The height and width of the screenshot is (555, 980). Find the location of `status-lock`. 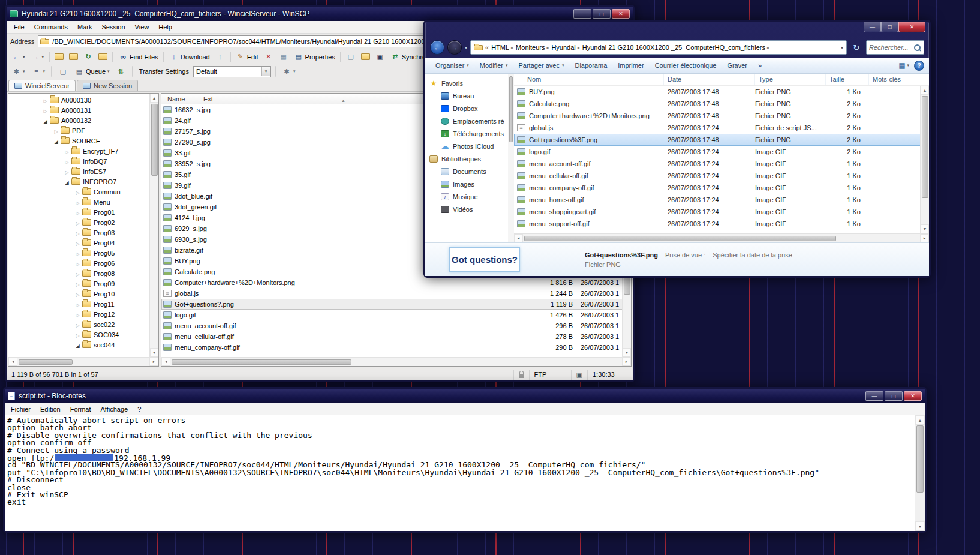

status-lock is located at coordinates (521, 374).